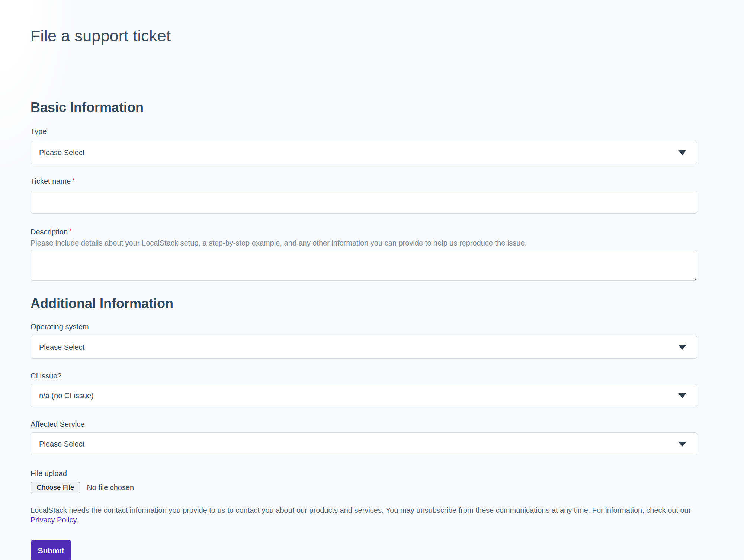  I want to click on page-title: File a support ticket, so click(364, 36).